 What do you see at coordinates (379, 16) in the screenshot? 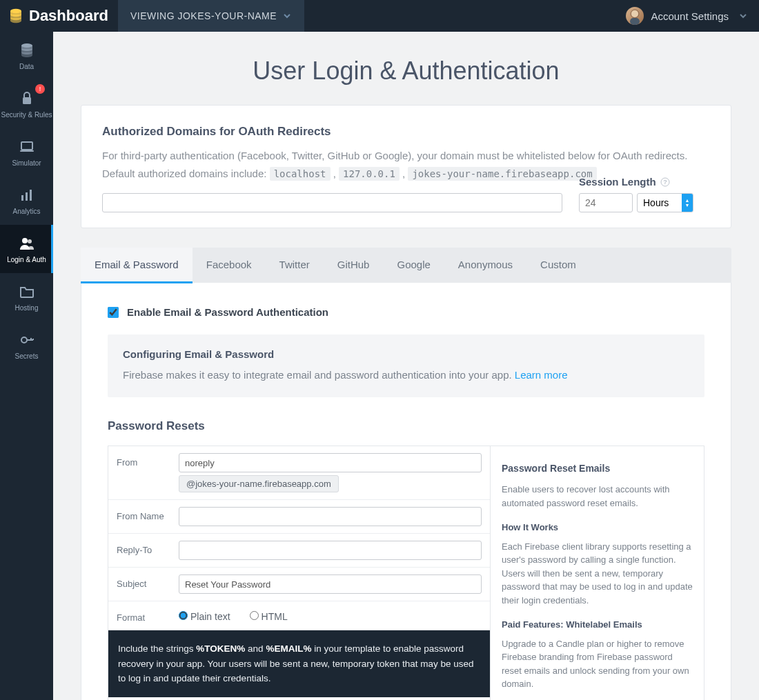
I see `topbar: Dashboard VIEWING JOKES-YOUR-NAME Accoun…` at bounding box center [379, 16].